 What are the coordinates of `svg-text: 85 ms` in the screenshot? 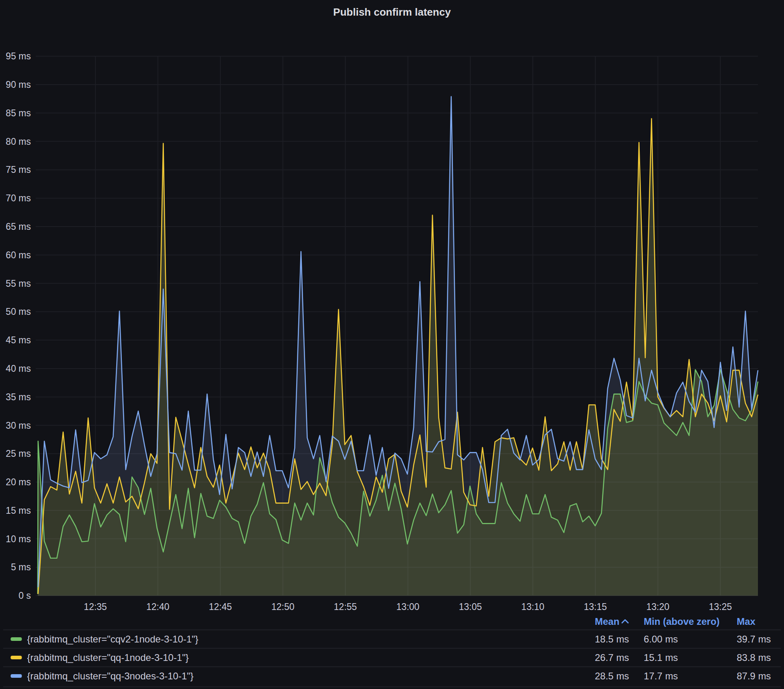 It's located at (18, 113).